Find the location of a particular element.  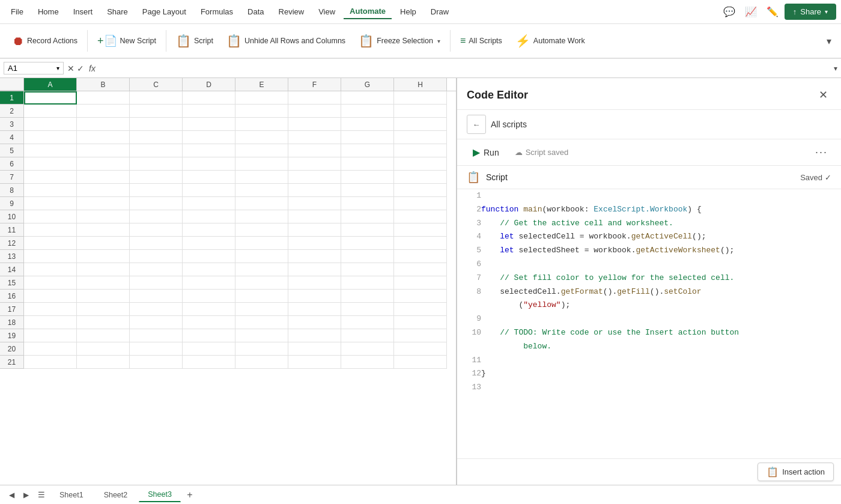

cell-C12 is located at coordinates (156, 243).